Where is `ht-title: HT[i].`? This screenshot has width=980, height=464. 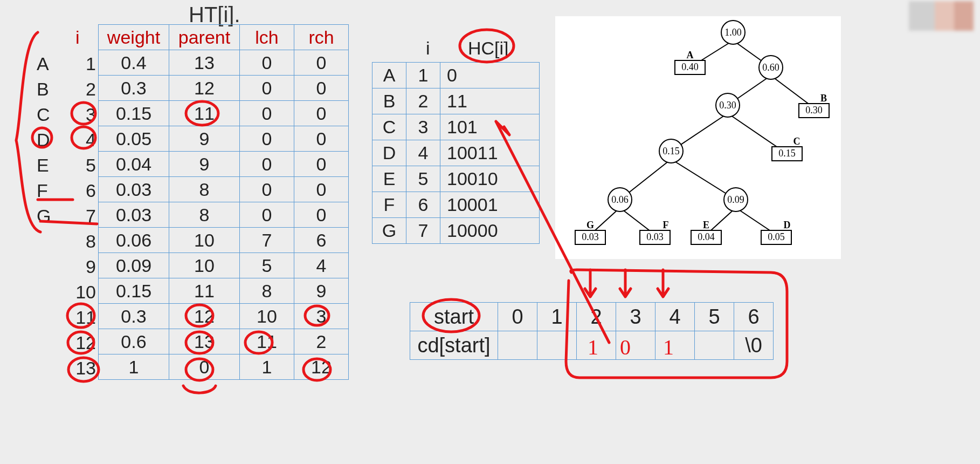 ht-title: HT[i]. is located at coordinates (215, 15).